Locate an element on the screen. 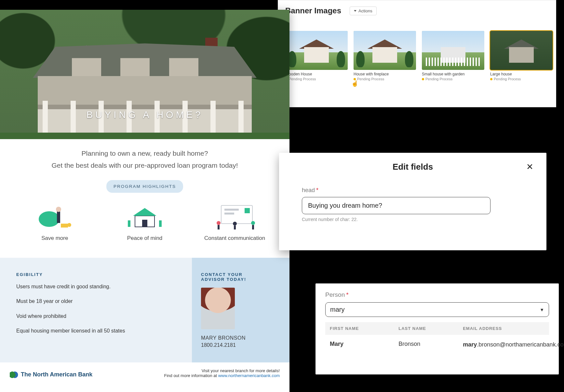 This screenshot has height=392, width=564. presentation-icon is located at coordinates (235, 217).